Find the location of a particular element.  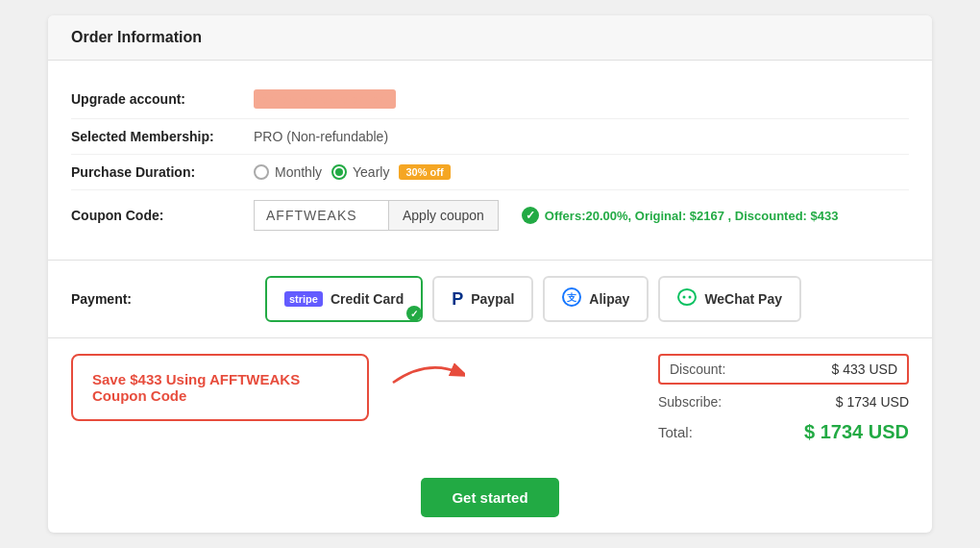

monthly-option: Monthly is located at coordinates (288, 172).